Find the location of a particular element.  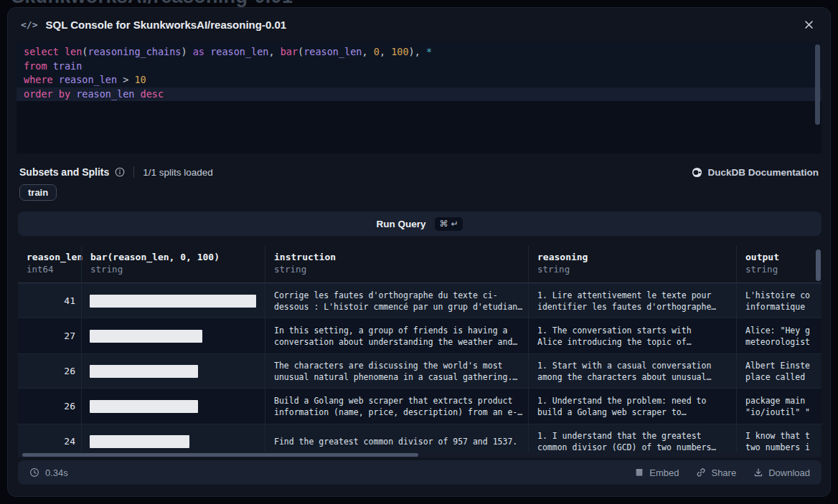

query-duration-value: 0.34s is located at coordinates (57, 473).